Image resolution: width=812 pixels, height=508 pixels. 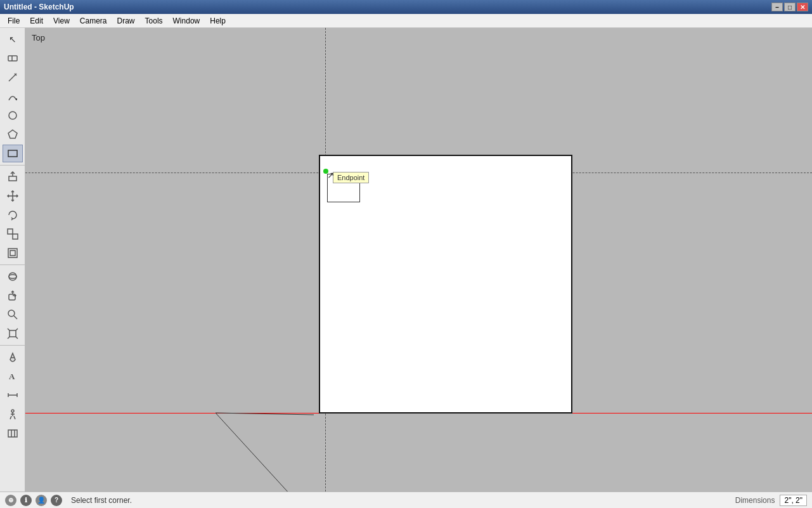 What do you see at coordinates (802, 7) in the screenshot?
I see `close-button: ✕` at bounding box center [802, 7].